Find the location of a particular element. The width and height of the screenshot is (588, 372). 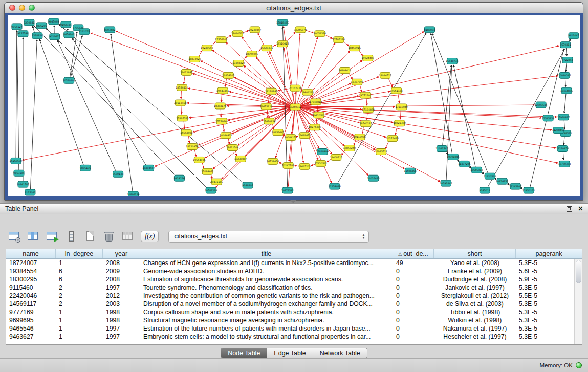

graph-node: 19554036 is located at coordinates (199, 160).